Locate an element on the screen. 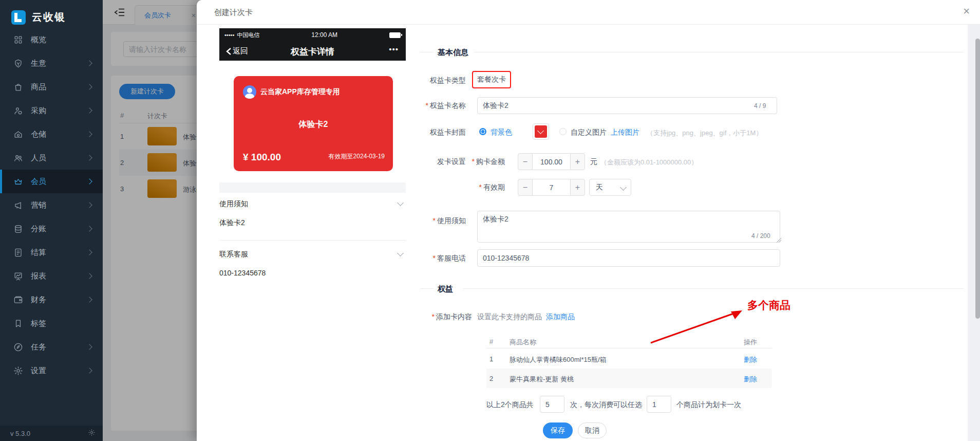  background-color-option: 背景色 is located at coordinates (501, 133).